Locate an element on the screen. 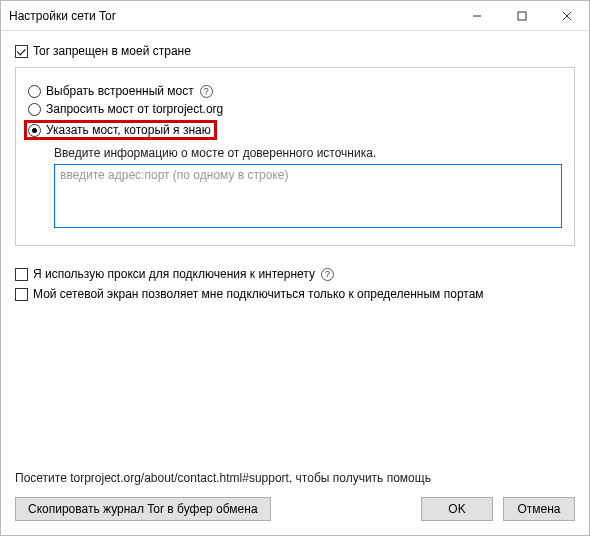 This screenshot has width=590, height=536. bridge-address-input is located at coordinates (308, 196).